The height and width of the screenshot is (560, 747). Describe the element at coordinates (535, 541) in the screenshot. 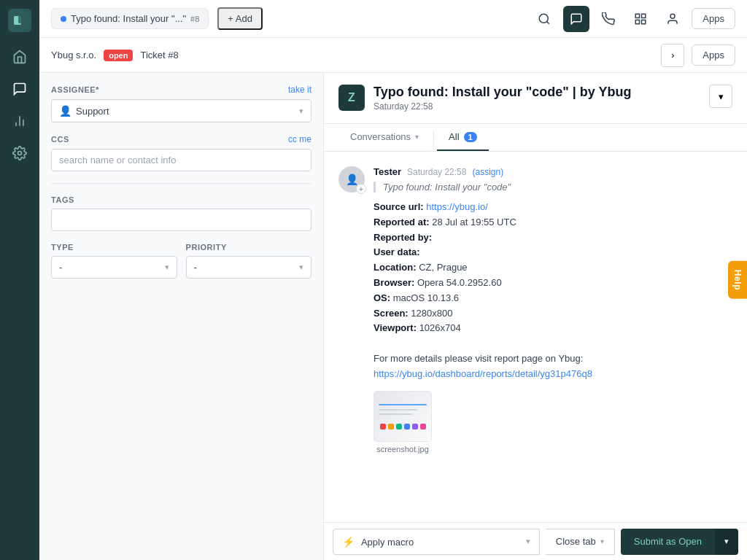

I see `bottom-bar: ⚡ Apply macro ▾ Close tab ▾ Submit as Op…` at that location.